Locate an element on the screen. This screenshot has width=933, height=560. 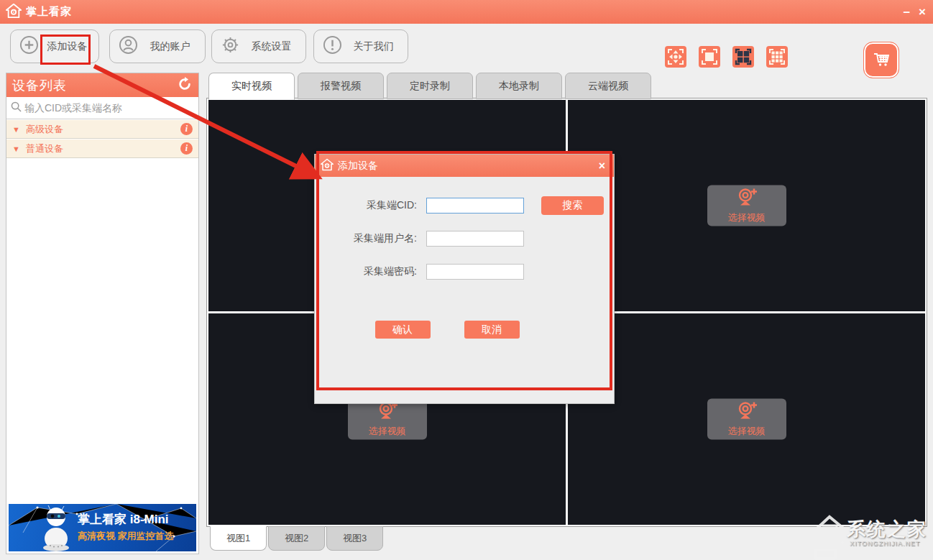
tab-label: 本地录制 is located at coordinates (519, 86).